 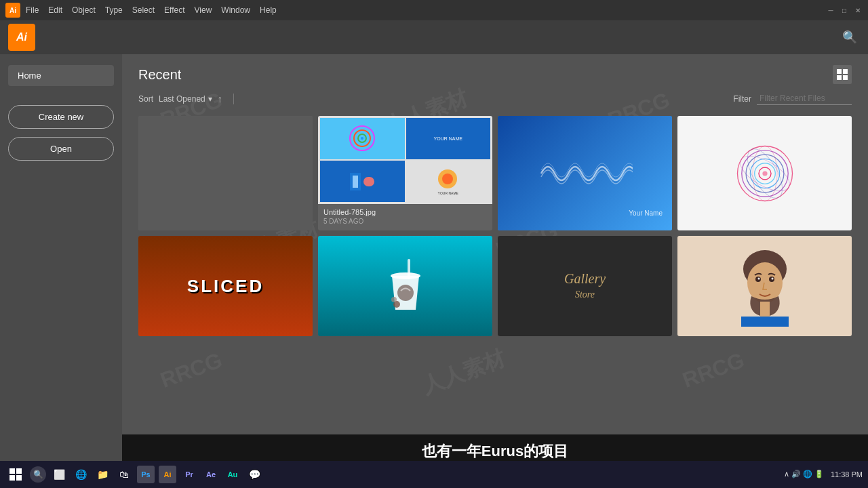 What do you see at coordinates (203, 10) in the screenshot?
I see `menu-view: View` at bounding box center [203, 10].